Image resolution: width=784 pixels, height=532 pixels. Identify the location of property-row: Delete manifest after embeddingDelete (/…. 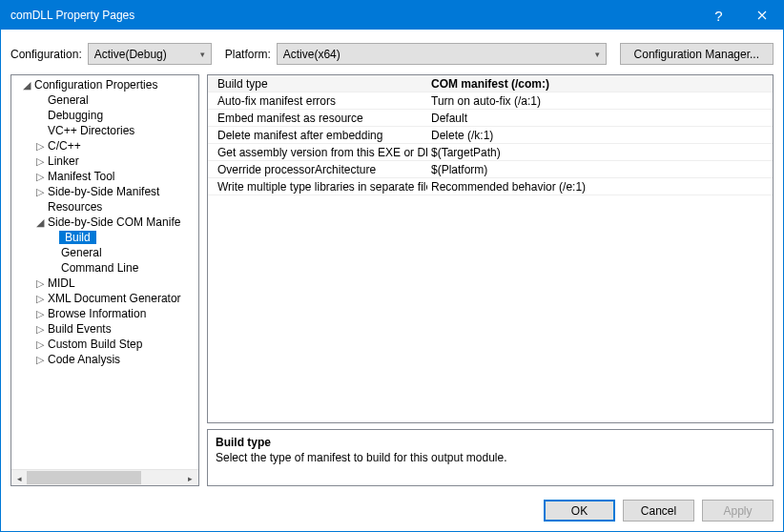
(490, 135).